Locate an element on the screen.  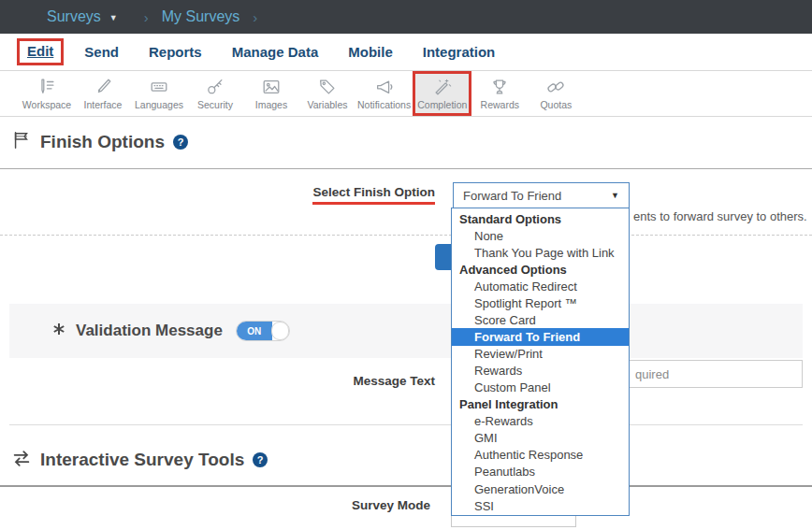
interactive-survey-tools-header: Interactive Survey Tools ? is located at coordinates (139, 460).